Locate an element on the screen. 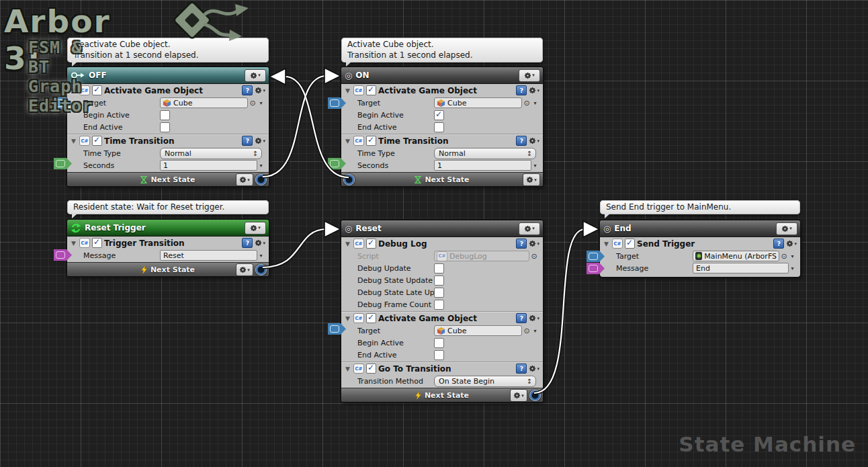 The width and height of the screenshot is (868, 467). state-header-on: ◎ ON ▾ is located at coordinates (442, 75).